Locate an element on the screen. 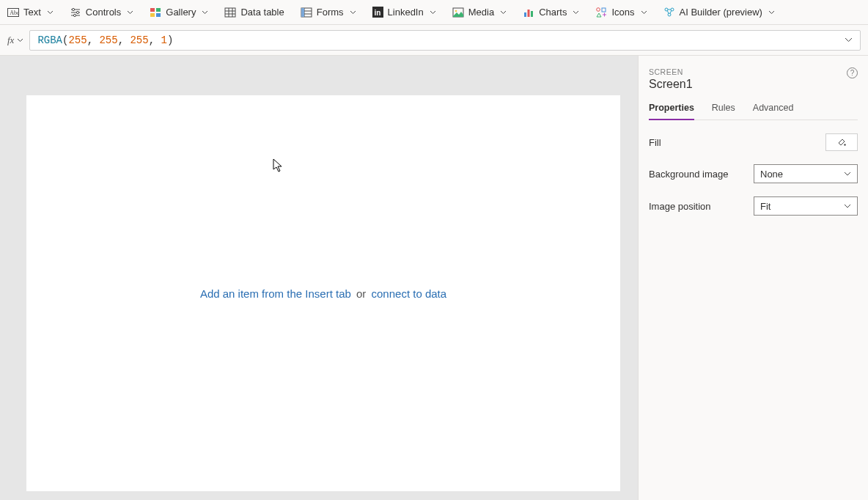 This screenshot has height=500, width=868. icons-icon is located at coordinates (601, 12).